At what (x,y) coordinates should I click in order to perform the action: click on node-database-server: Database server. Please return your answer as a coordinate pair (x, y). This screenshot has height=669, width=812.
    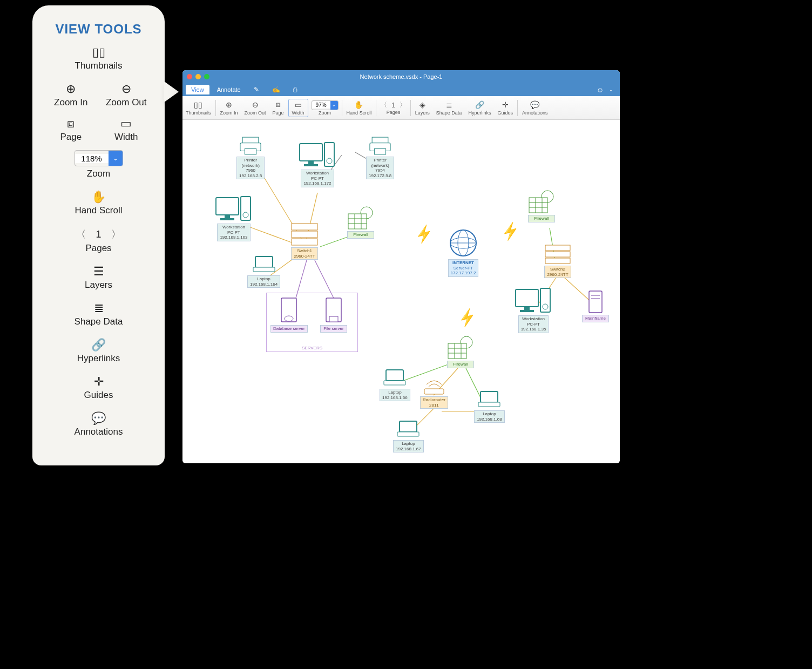
    Looking at the image, I should click on (289, 315).